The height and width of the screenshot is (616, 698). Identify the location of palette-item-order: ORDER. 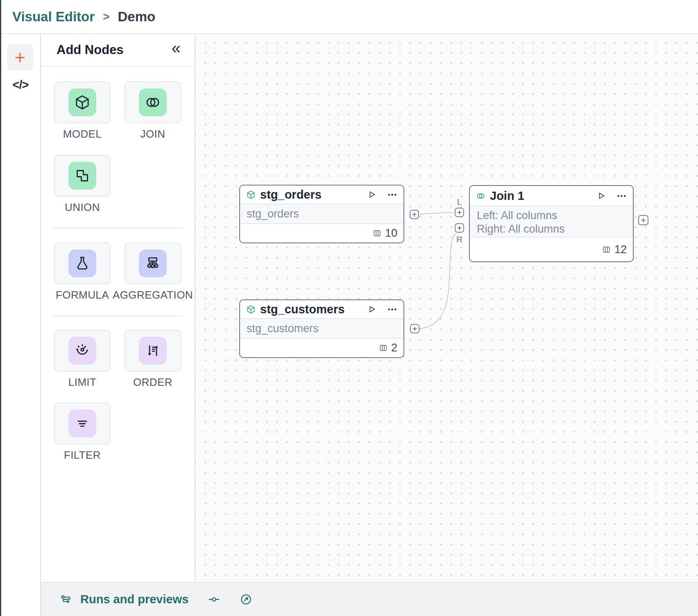
(153, 359).